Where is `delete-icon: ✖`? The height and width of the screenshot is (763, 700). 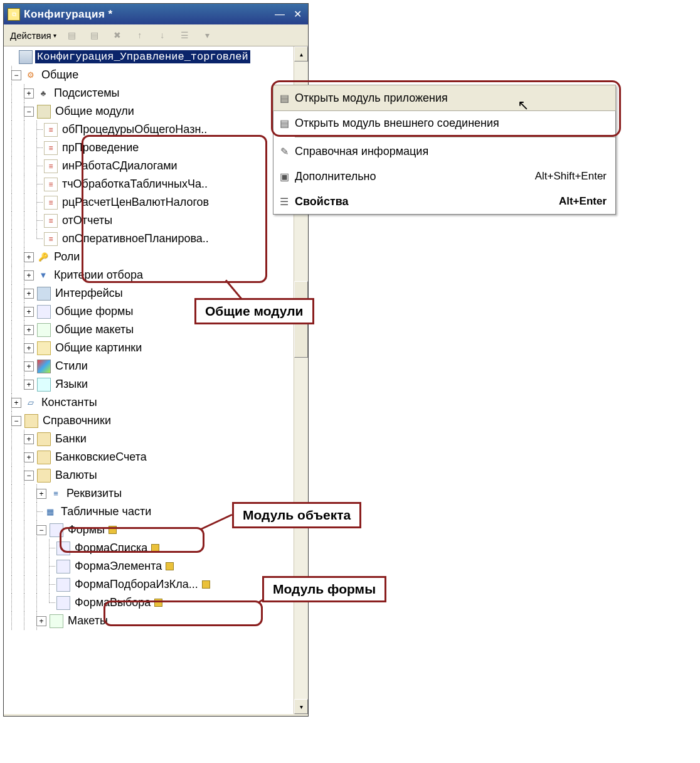
delete-icon: ✖ is located at coordinates (117, 35).